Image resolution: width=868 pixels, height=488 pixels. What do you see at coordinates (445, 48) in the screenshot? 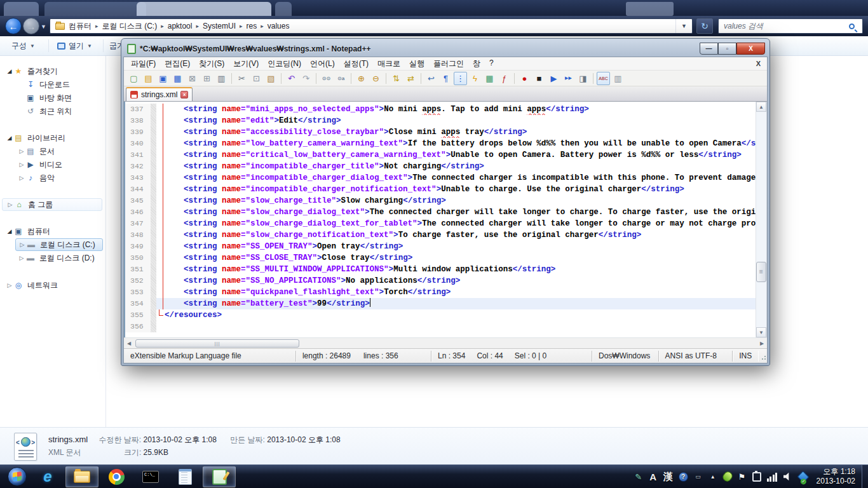
I see `notepadpp-titlebar: *C:₩apktool₩SystemUI₩res₩values₩strings.…` at bounding box center [445, 48].